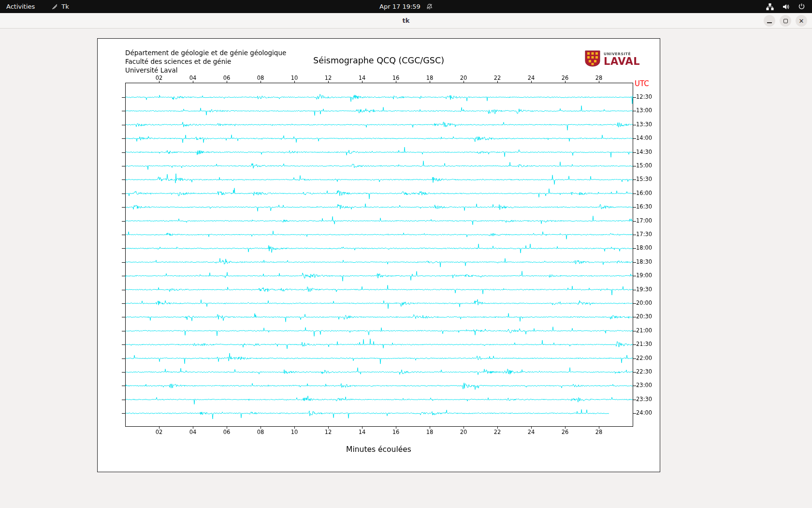  Describe the element at coordinates (206, 70) in the screenshot. I see `header-line: Université Laval` at that location.